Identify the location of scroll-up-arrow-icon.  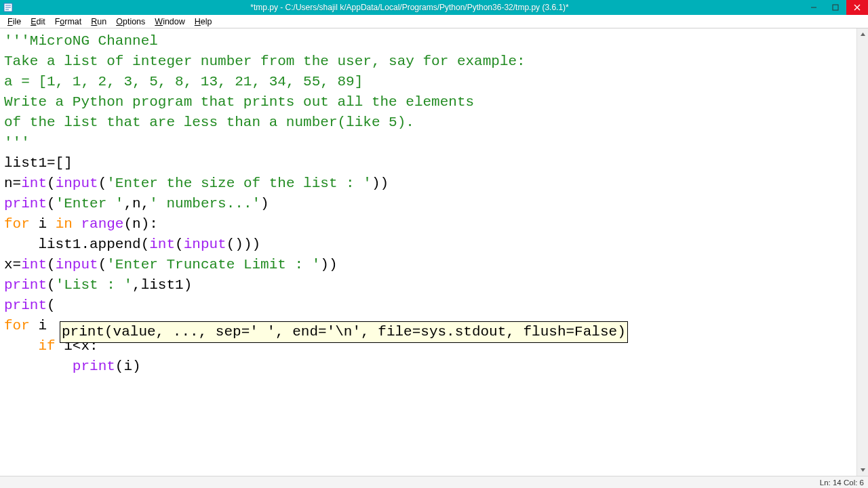
(863, 34).